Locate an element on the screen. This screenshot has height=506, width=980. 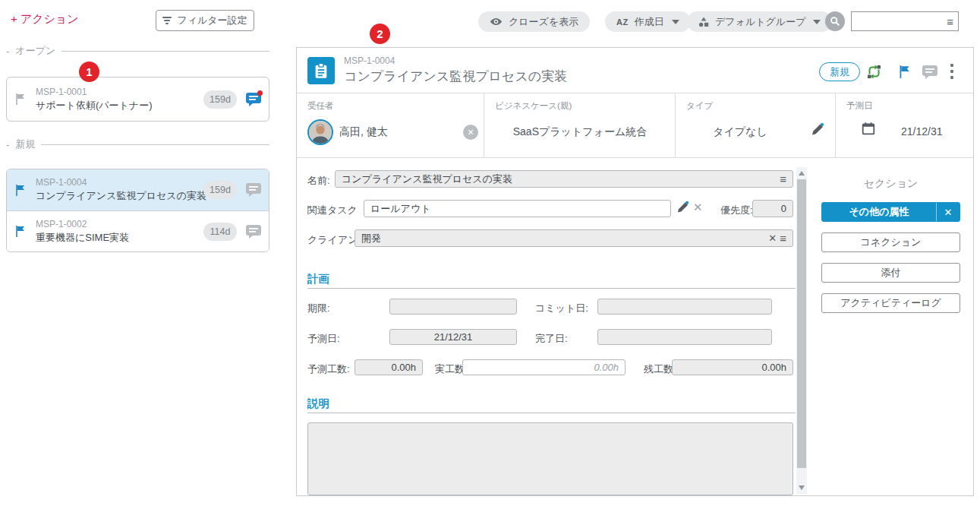
name-field: コンプライアンス監視プロセスの実装 ≡ is located at coordinates (564, 179).